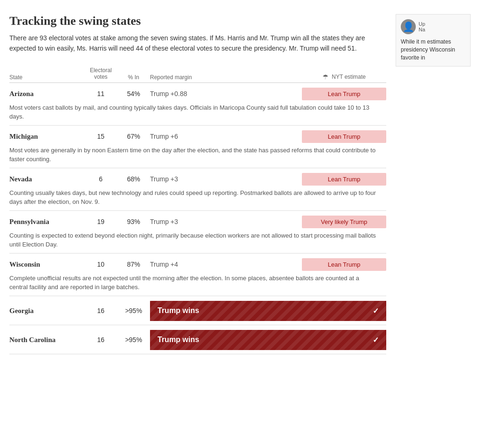 The height and width of the screenshot is (448, 480). What do you see at coordinates (134, 179) in the screenshot?
I see `state-pct: 68%` at bounding box center [134, 179].